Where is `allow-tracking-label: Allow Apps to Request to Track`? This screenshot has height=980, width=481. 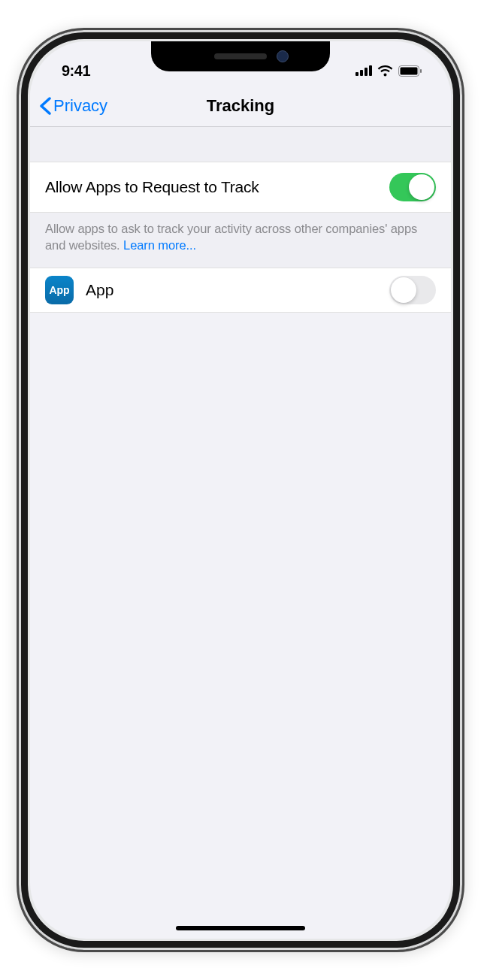
allow-tracking-label: Allow Apps to Request to Track is located at coordinates (152, 187).